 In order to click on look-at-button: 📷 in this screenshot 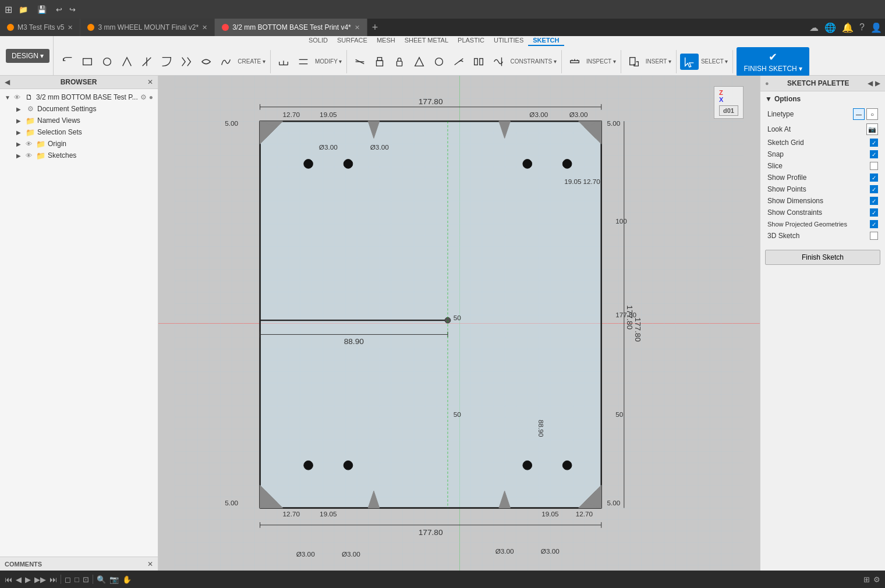, I will do `click(872, 129)`.